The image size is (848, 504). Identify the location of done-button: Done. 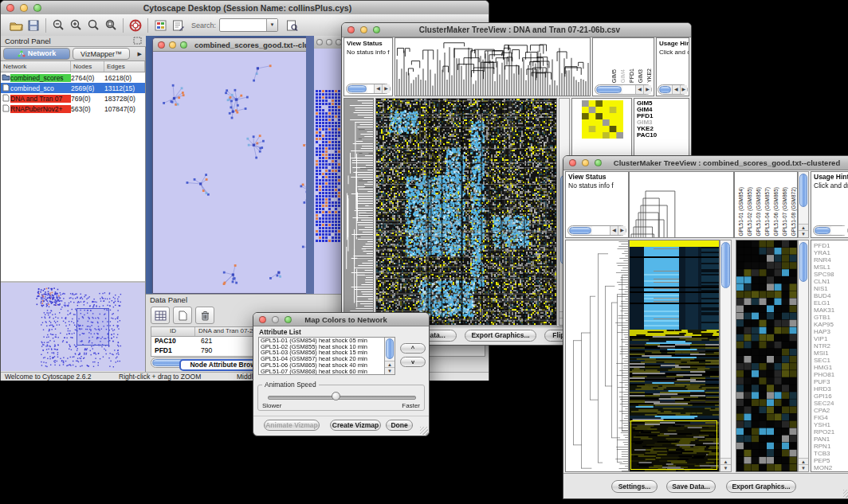
(399, 425).